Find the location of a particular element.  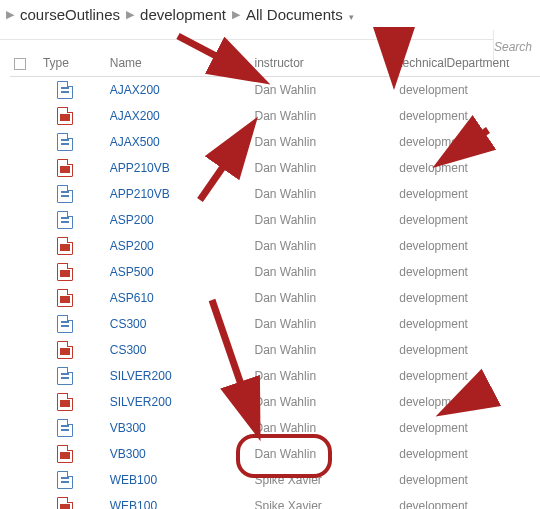

breadcrumb-item: development is located at coordinates (183, 14).